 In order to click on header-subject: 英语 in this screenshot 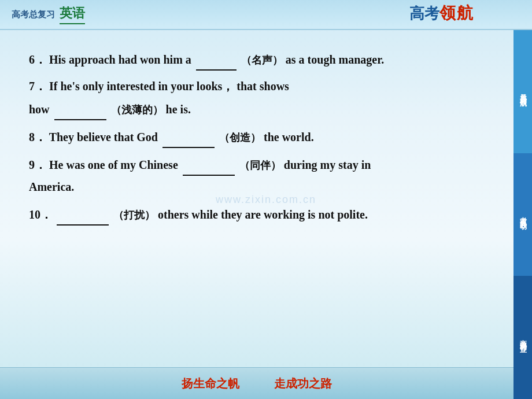, I will do `click(72, 14)`.